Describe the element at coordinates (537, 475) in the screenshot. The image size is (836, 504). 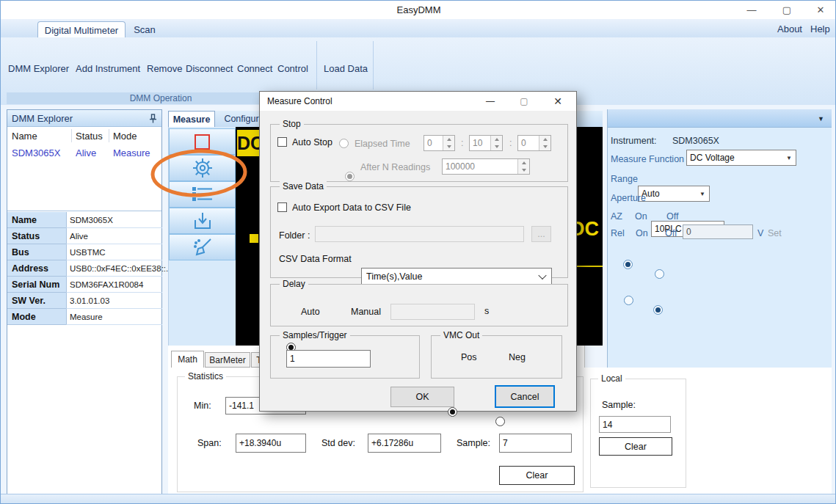
I see `statistics-clear-button: Clear` at that location.